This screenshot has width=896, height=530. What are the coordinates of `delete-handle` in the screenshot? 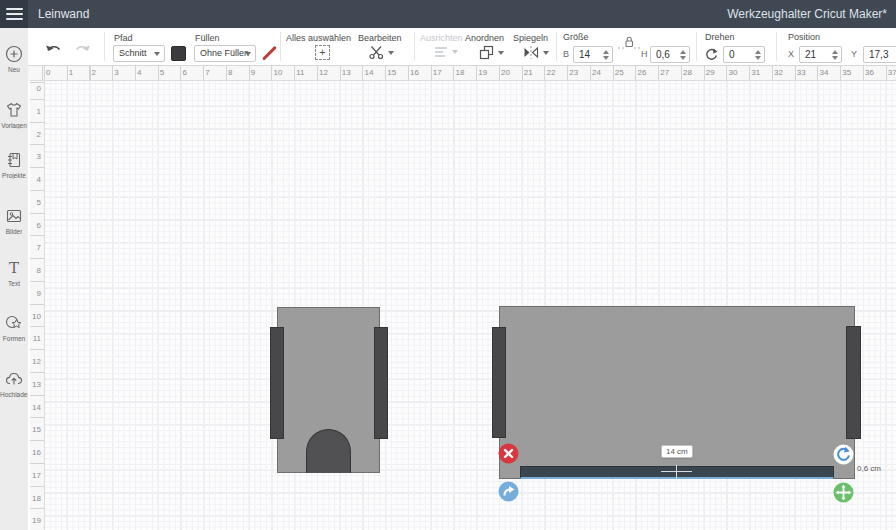 It's located at (508, 454).